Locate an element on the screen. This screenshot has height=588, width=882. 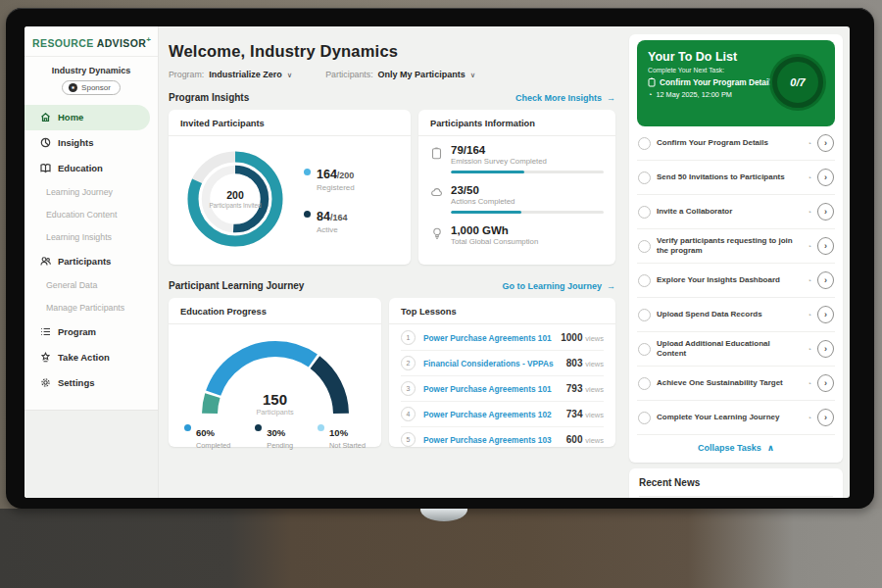
not-started-label: Not Started is located at coordinates (347, 445).